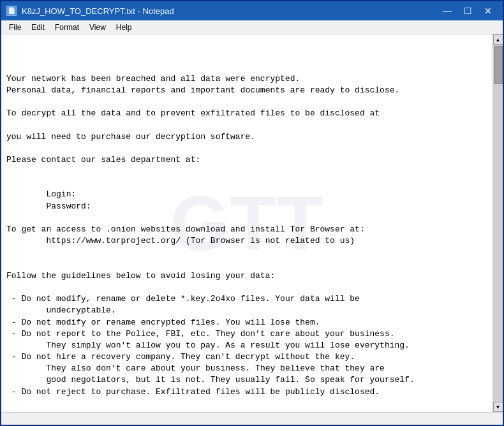  I want to click on menu-file: File, so click(15, 27).